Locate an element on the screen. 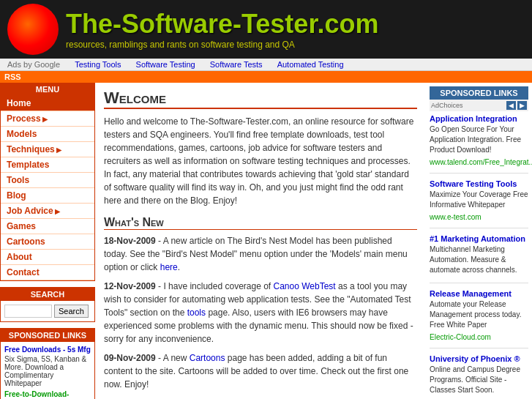 This screenshot has height=399, width=532. right-ad-url-2: www.e-test.com is located at coordinates (455, 217).